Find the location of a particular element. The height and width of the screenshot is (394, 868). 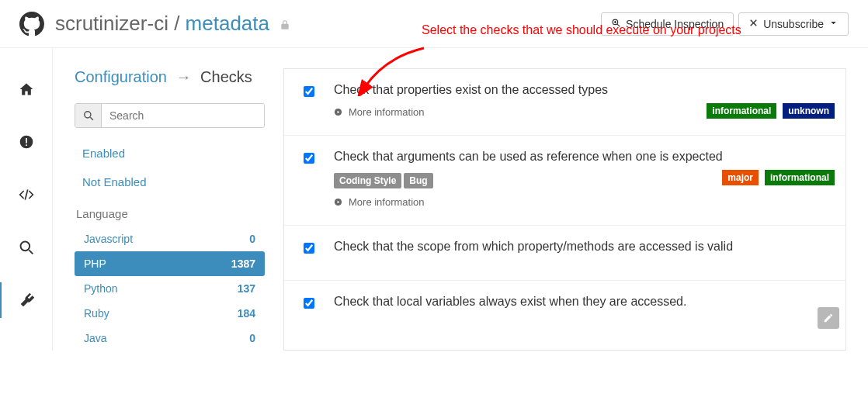

rail-home is located at coordinates (26, 89).